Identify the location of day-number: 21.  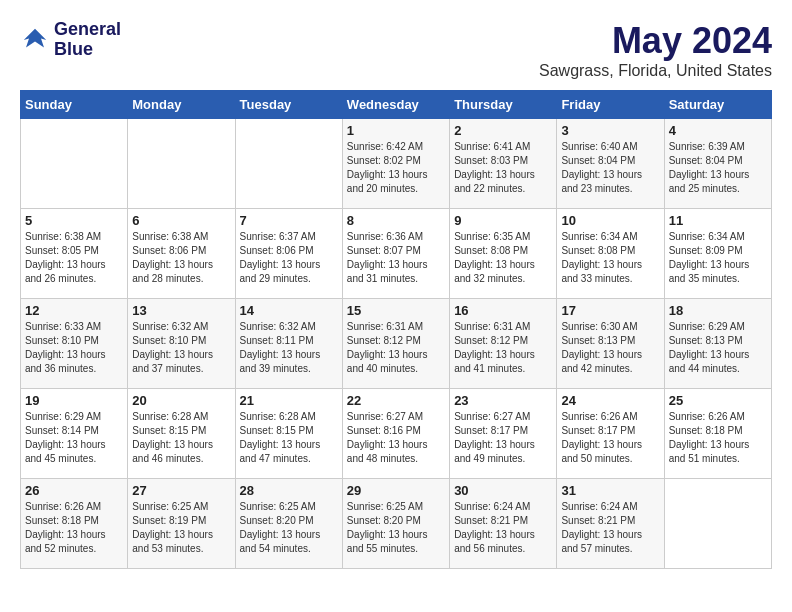
(289, 400).